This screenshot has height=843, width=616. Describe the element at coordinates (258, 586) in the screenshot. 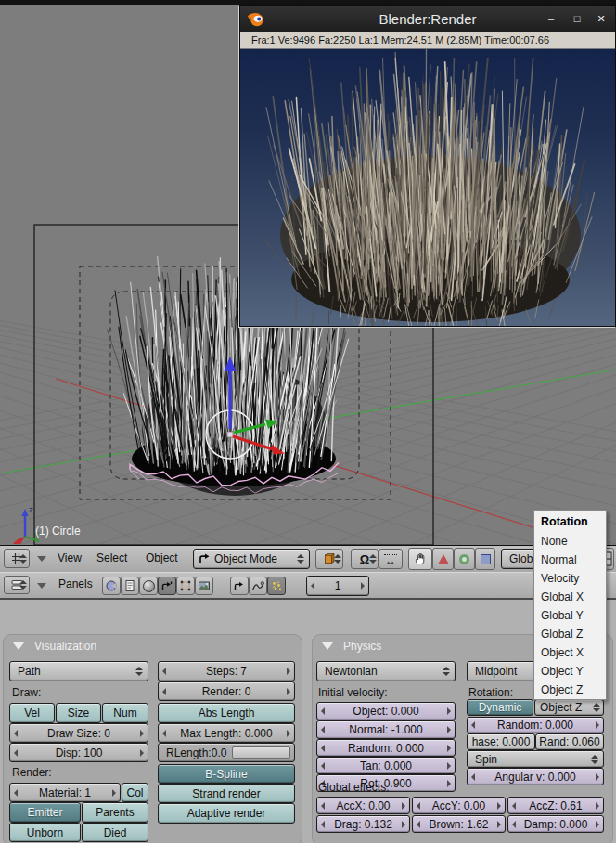

I see `physics-bounce-icon` at that location.